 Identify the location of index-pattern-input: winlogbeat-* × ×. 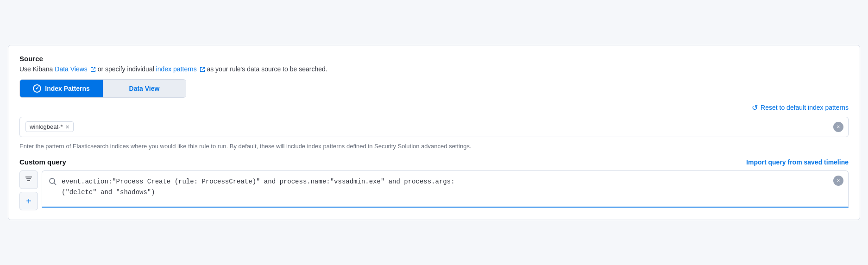
(434, 127).